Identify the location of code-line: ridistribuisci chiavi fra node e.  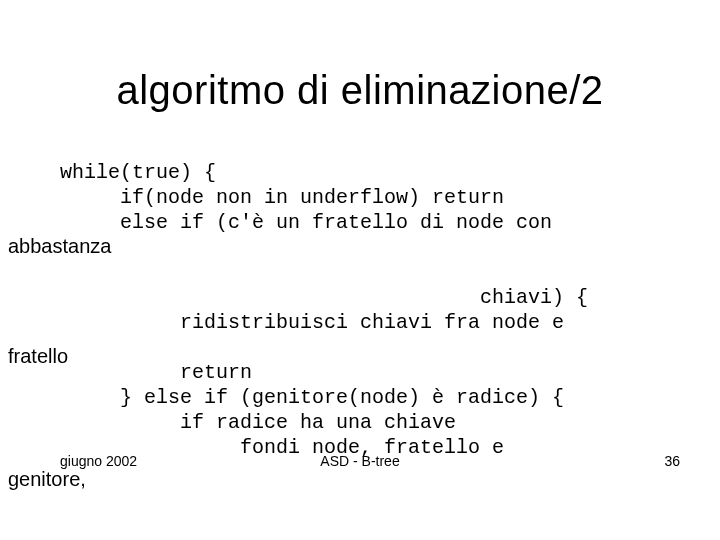
(282, 322).